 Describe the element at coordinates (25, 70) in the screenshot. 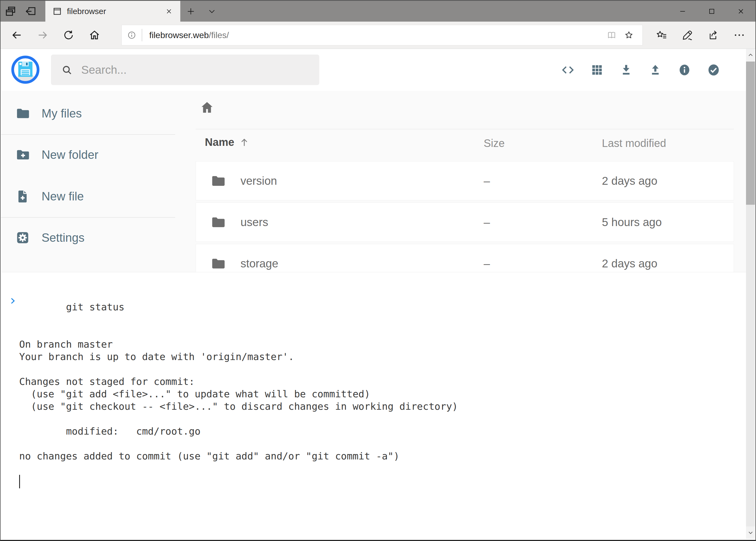

I see `floppy-disk-icon` at that location.